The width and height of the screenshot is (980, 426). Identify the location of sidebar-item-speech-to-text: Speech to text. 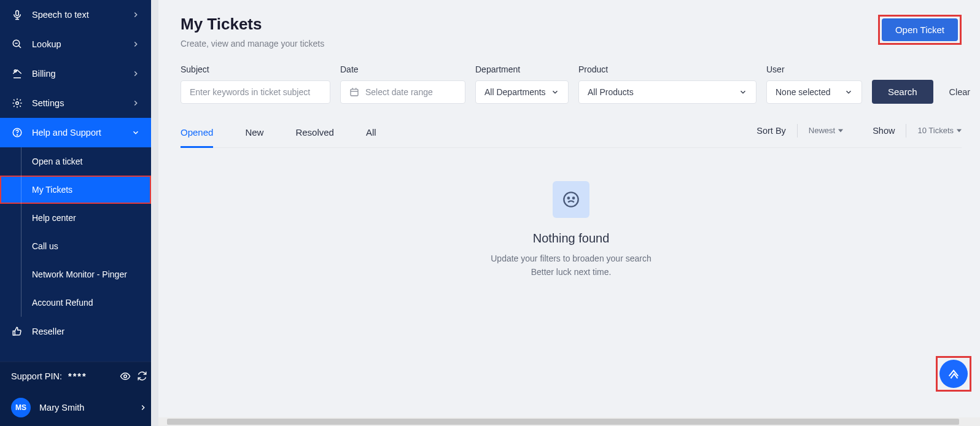
(76, 15).